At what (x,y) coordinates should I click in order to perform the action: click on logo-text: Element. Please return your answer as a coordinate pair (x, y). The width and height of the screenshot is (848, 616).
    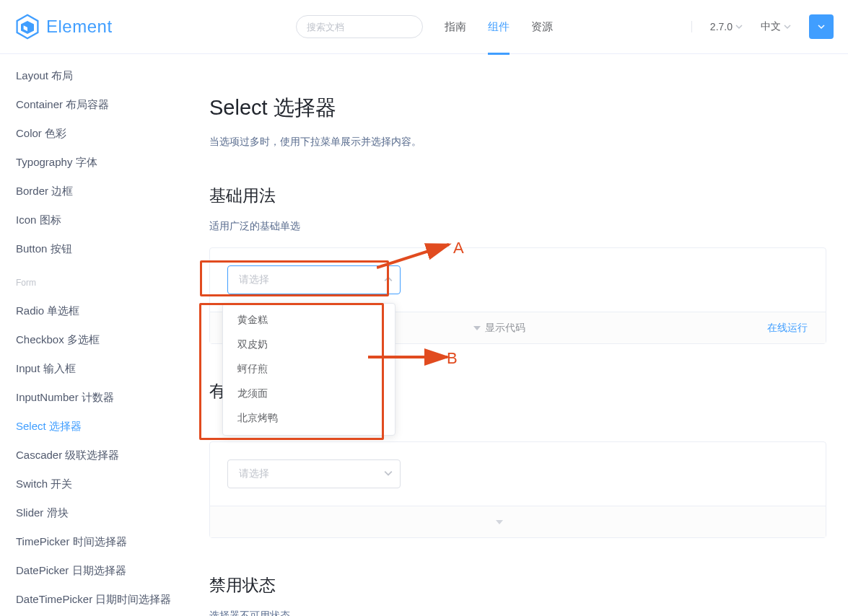
    Looking at the image, I should click on (79, 27).